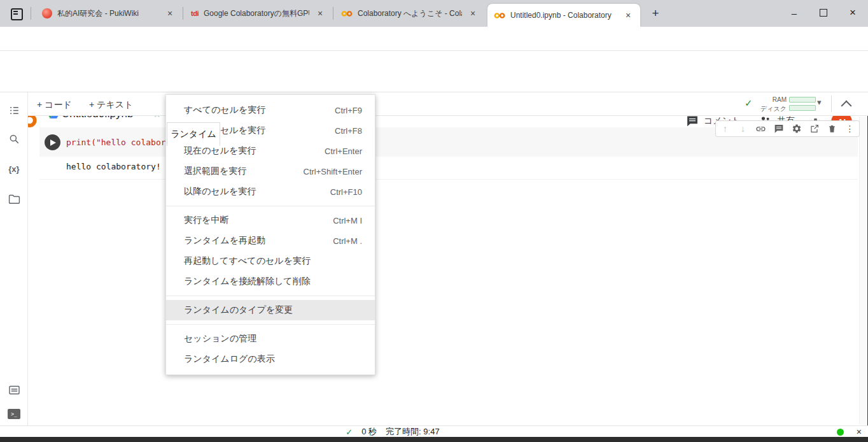 The height and width of the screenshot is (442, 868). I want to click on window-minimize-button: –, so click(794, 13).